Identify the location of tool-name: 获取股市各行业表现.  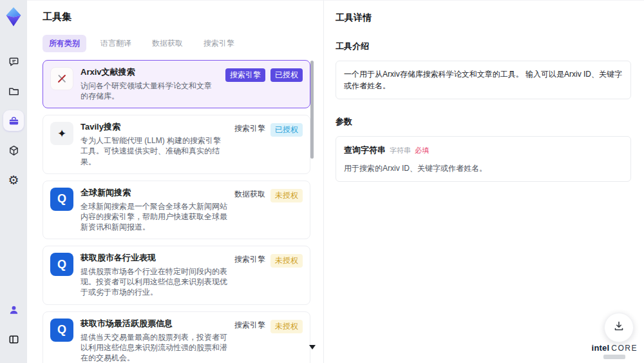
(154, 258).